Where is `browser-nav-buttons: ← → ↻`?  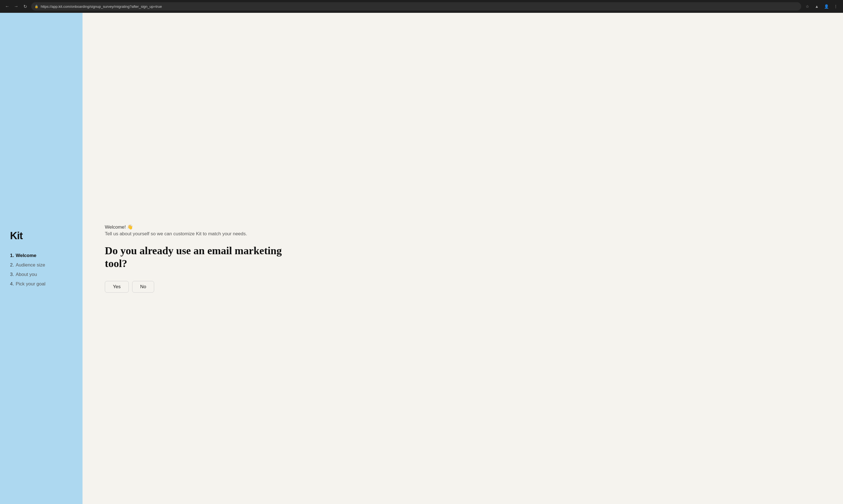 browser-nav-buttons: ← → ↻ is located at coordinates (16, 6).